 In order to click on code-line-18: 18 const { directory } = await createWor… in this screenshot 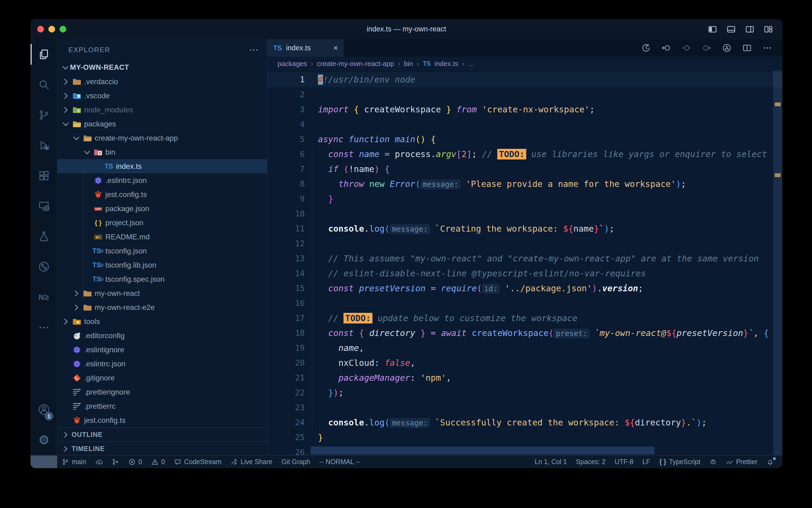, I will do `click(525, 333)`.